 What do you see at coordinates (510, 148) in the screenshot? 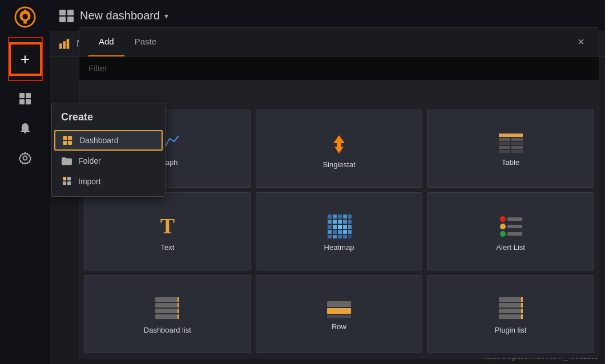
I see `viz-card-table: Table` at bounding box center [510, 148].